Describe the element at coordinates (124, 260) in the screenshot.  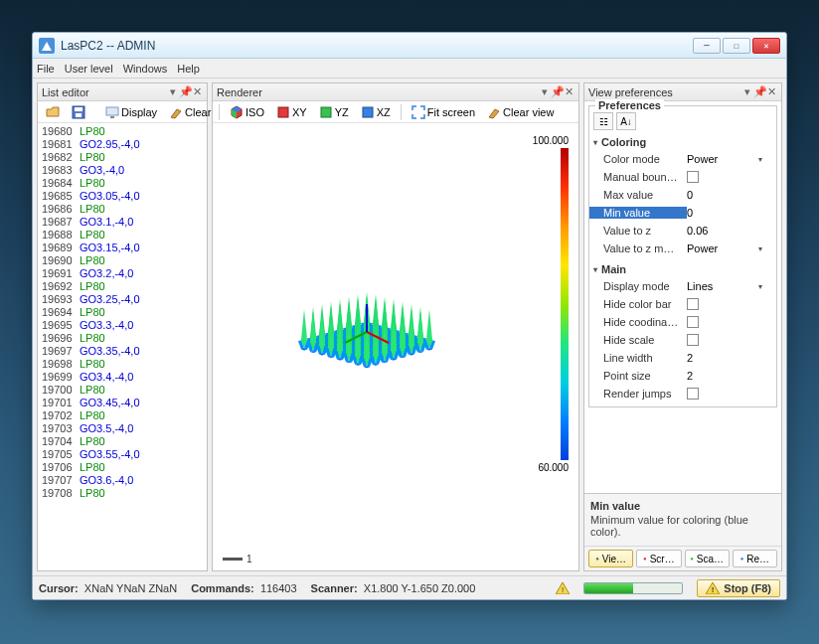
I see `list-row: 19690LP80` at that location.